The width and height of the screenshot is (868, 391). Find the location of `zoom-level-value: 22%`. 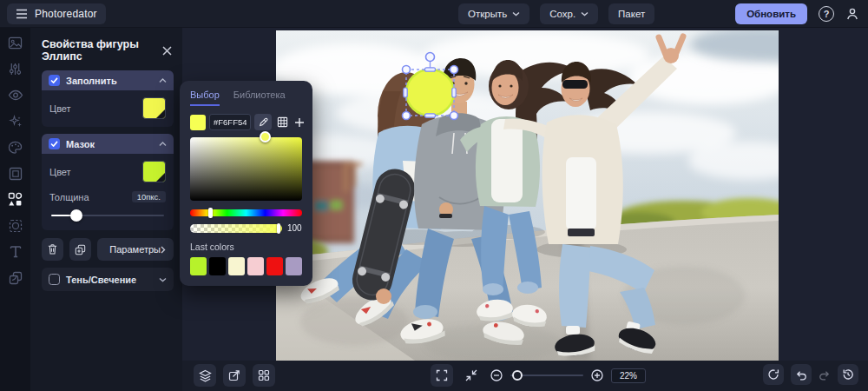

zoom-level-value: 22% is located at coordinates (628, 375).